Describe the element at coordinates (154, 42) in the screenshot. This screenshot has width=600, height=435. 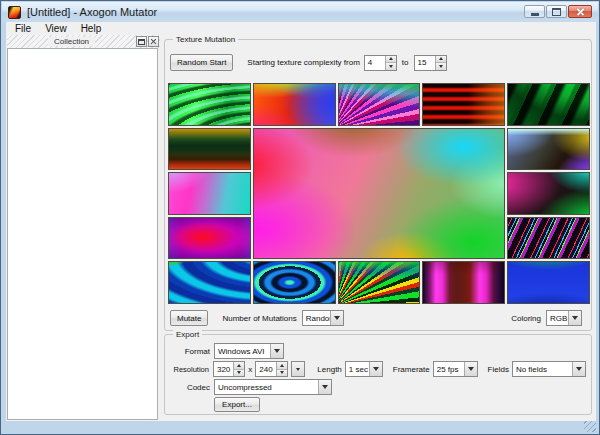
I see `collection-close-button` at that location.